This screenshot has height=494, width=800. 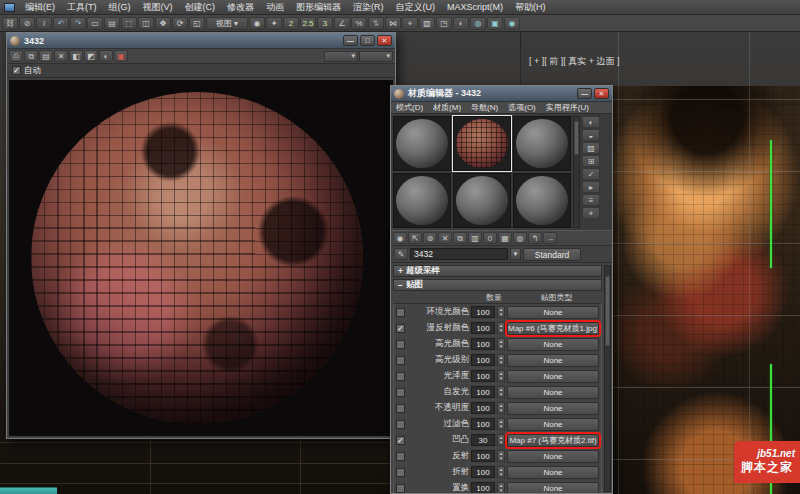 What do you see at coordinates (427, 24) in the screenshot?
I see `layer-manager-icon: ▧` at bounding box center [427, 24].